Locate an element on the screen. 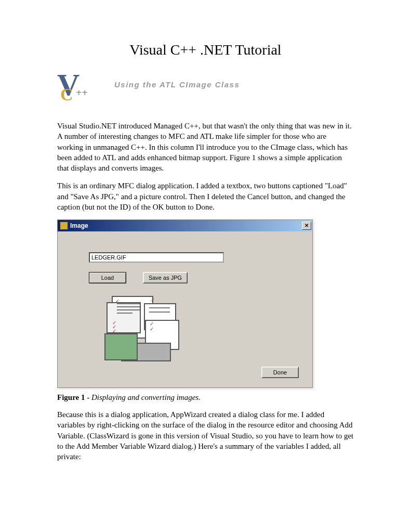  figure-label: Figure 1 - is located at coordinates (73, 397).